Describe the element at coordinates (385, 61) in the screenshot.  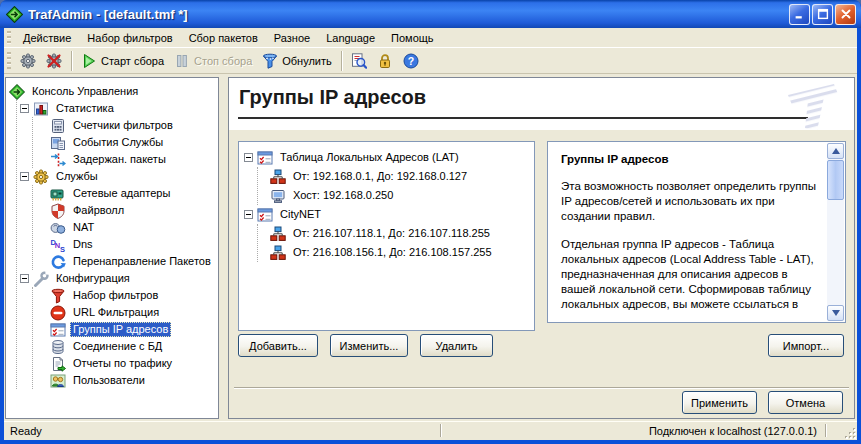
I see `toolbar-lock-button` at that location.